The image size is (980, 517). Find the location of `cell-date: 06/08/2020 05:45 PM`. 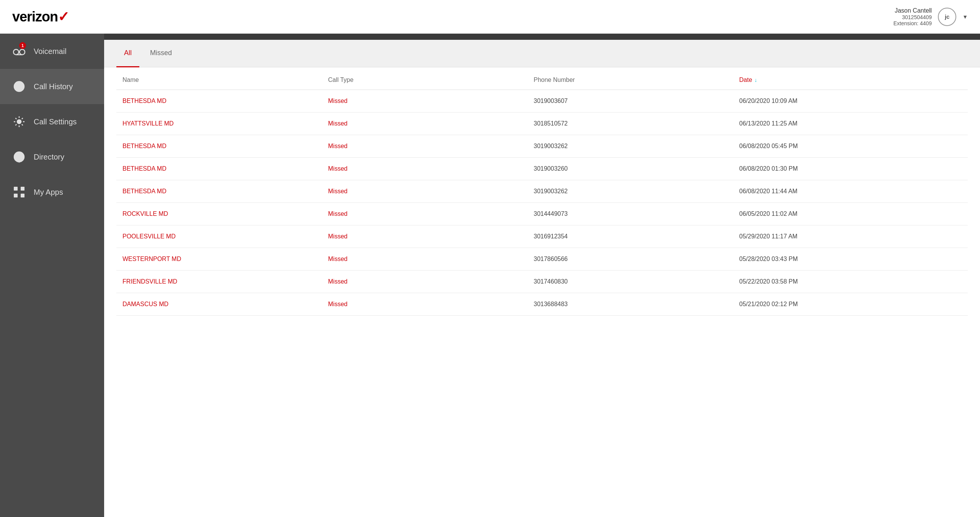

cell-date: 06/08/2020 05:45 PM is located at coordinates (842, 146).